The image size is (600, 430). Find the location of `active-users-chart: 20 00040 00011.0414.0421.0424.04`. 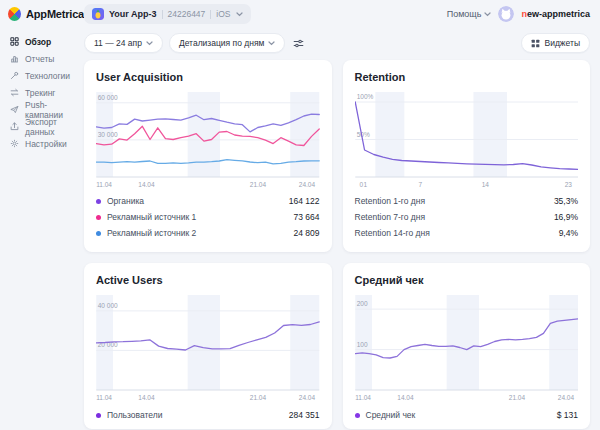

active-users-chart: 20 00040 00011.0414.0421.0424.04 is located at coordinates (208, 347).